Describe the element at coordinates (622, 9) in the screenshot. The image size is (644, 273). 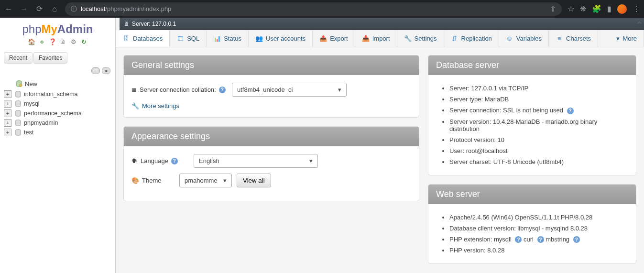
I see `profile-avatar` at that location.